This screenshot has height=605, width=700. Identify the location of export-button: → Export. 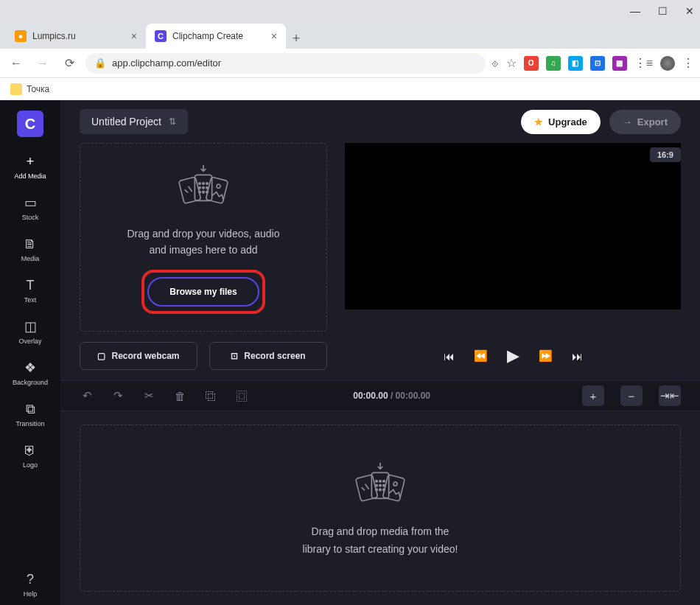
(645, 122).